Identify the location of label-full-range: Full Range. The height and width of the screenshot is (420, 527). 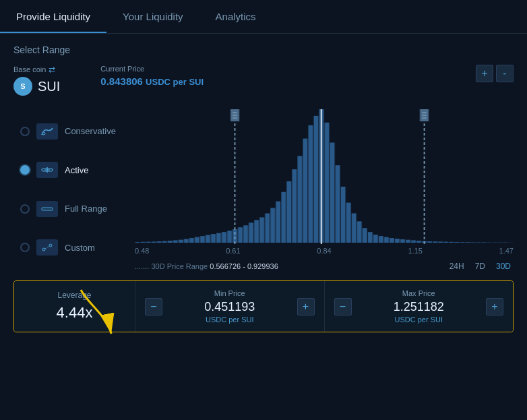
(86, 209).